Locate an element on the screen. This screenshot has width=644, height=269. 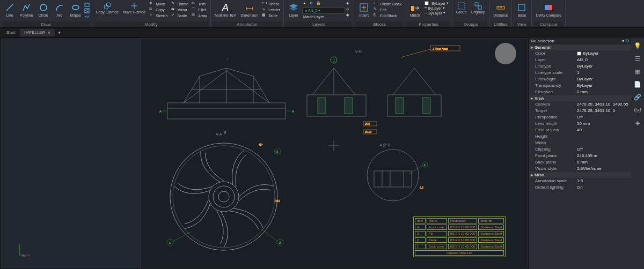
layer-iso-icon: ◈ is located at coordinates (349, 4).